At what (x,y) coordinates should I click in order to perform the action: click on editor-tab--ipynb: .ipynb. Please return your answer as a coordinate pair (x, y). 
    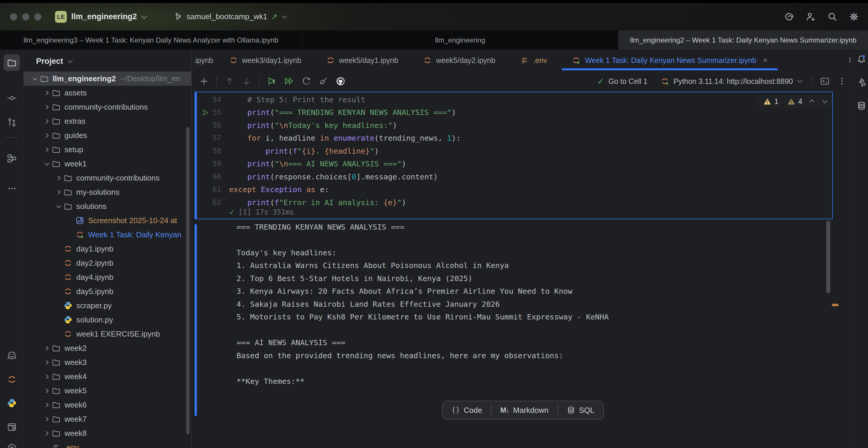
    Looking at the image, I should click on (204, 60).